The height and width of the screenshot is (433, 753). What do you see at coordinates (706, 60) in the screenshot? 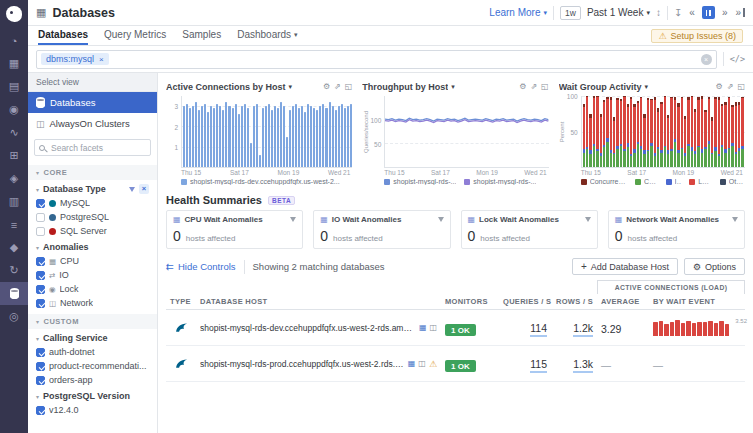
I see `clear-search-icon: ×` at bounding box center [706, 60].